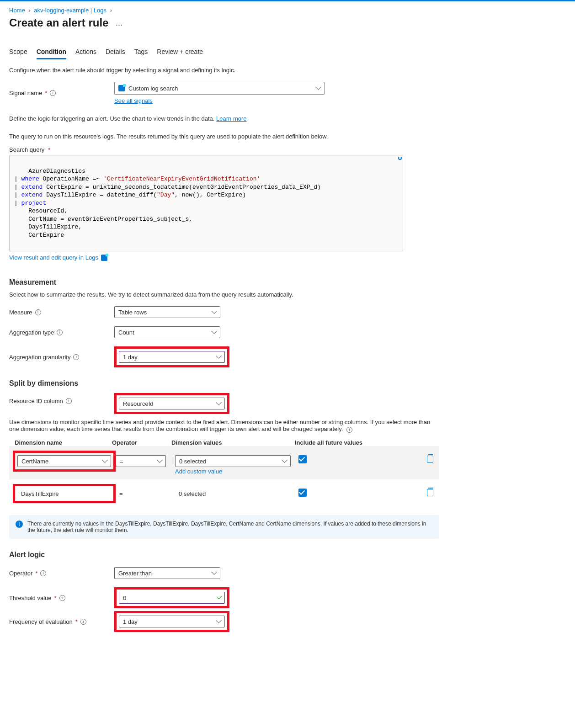  I want to click on add-custom-value-link: Add custom value, so click(198, 472).